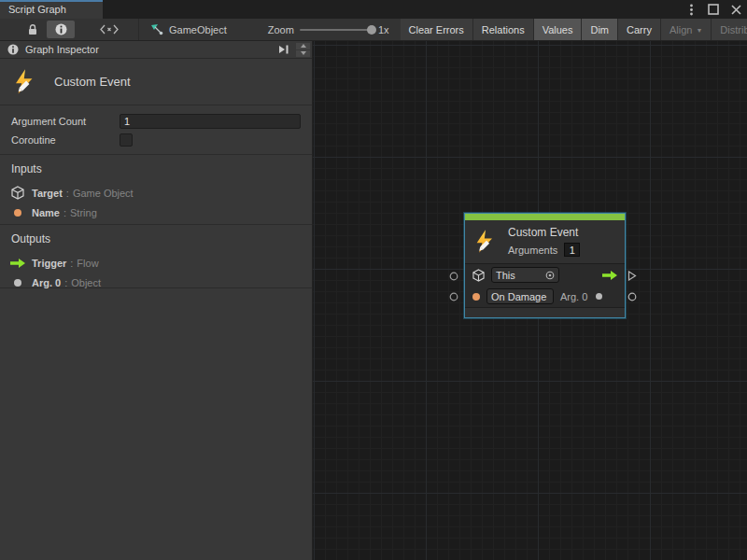 The width and height of the screenshot is (747, 560). What do you see at coordinates (46, 213) in the screenshot?
I see `port-name: Name` at bounding box center [46, 213].